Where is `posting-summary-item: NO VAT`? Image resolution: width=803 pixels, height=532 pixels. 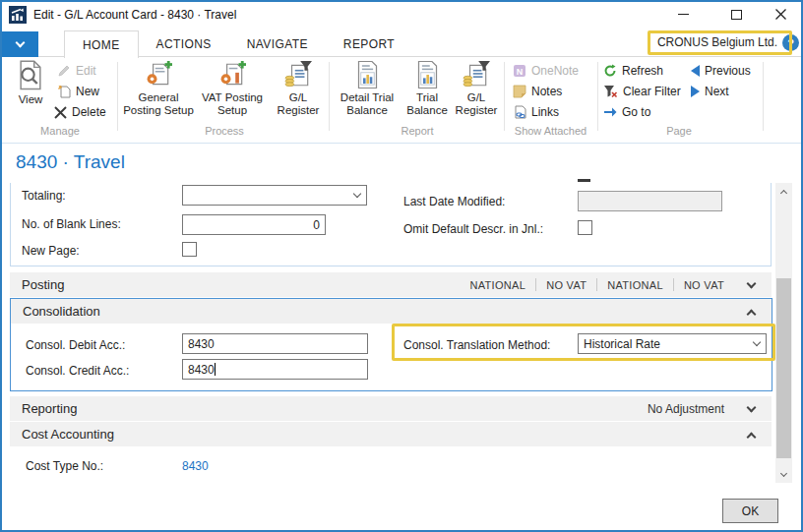
posting-summary-item: NO VAT is located at coordinates (567, 285).